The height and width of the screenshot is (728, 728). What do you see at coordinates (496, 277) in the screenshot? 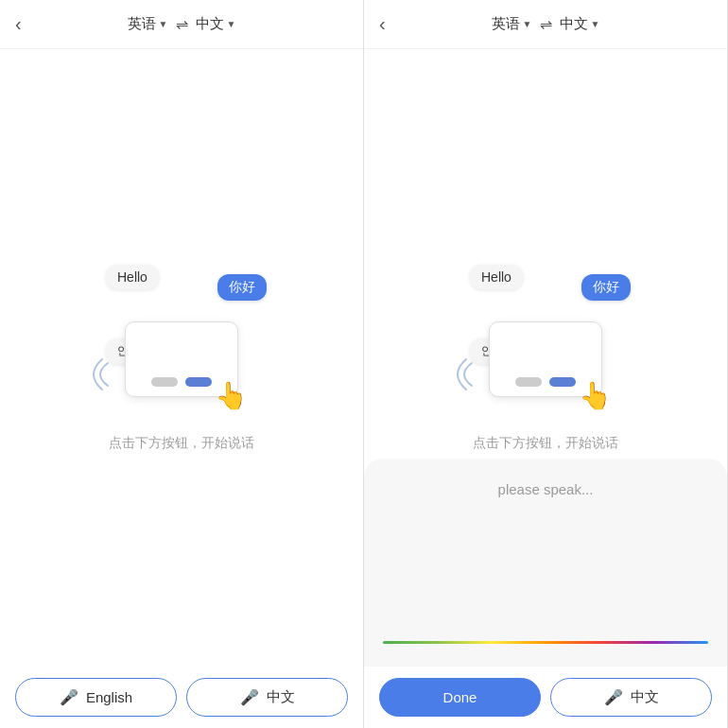
I see `right-bubble-hello: Hello` at bounding box center [496, 277].